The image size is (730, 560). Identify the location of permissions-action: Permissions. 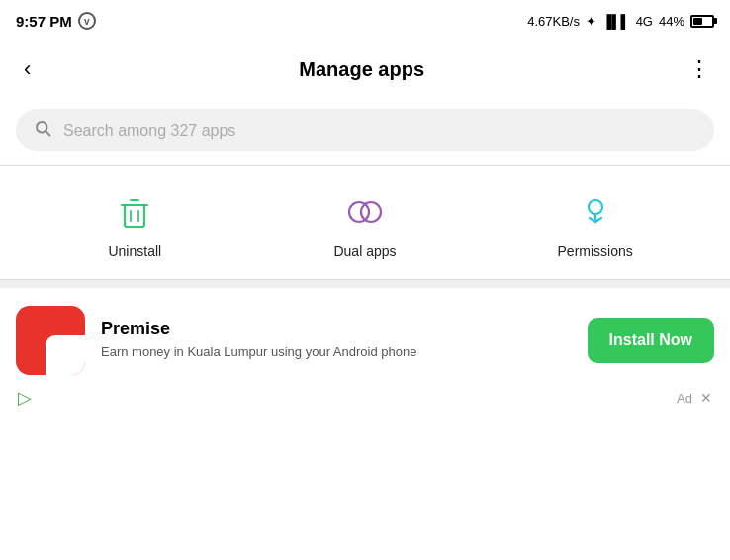
(595, 225).